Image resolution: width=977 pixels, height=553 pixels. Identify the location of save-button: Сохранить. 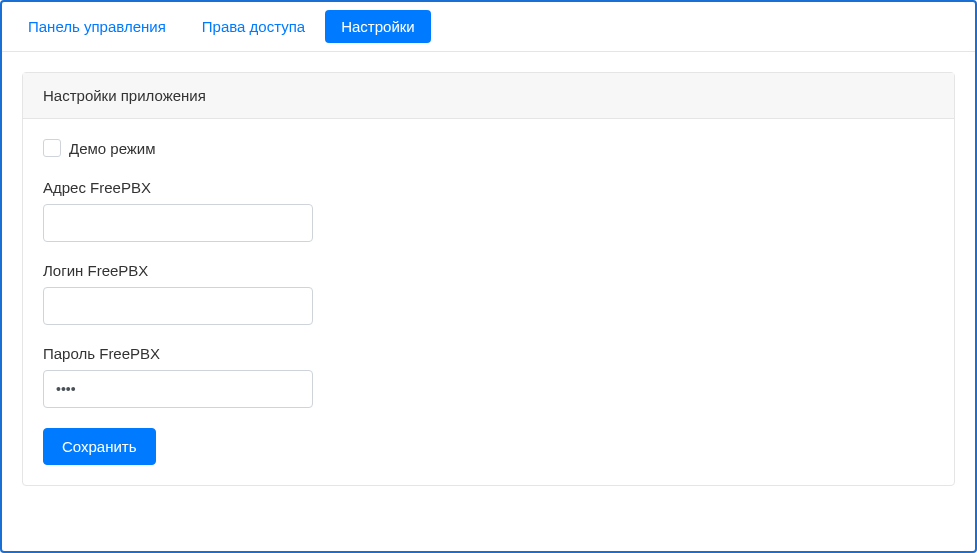
(100, 446).